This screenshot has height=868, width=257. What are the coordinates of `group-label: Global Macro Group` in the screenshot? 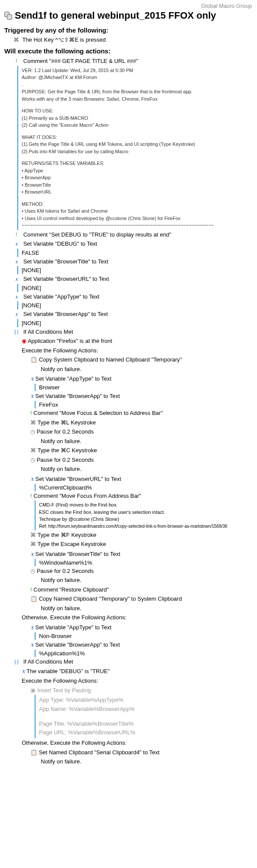 It's located at (128, 5).